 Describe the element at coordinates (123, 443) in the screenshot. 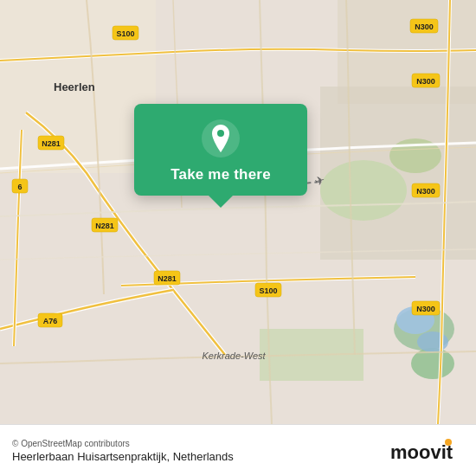

I see `osm-credit: © OpenStreetMap contributors` at that location.